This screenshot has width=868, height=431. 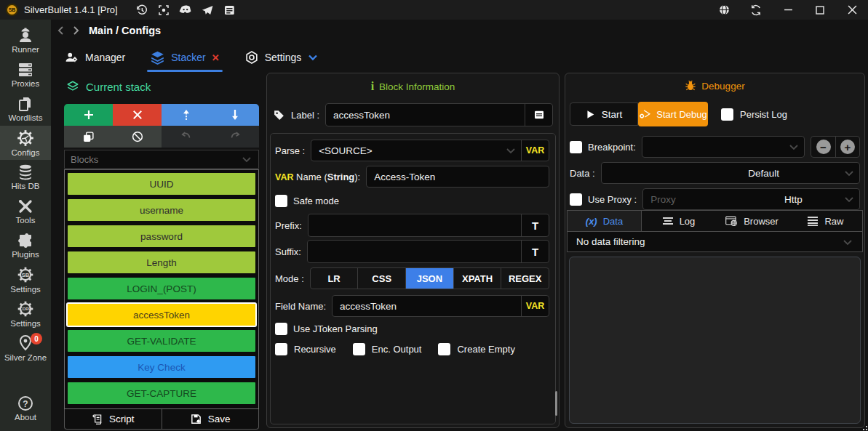 I want to click on breakpoint-checkbox, so click(x=576, y=147).